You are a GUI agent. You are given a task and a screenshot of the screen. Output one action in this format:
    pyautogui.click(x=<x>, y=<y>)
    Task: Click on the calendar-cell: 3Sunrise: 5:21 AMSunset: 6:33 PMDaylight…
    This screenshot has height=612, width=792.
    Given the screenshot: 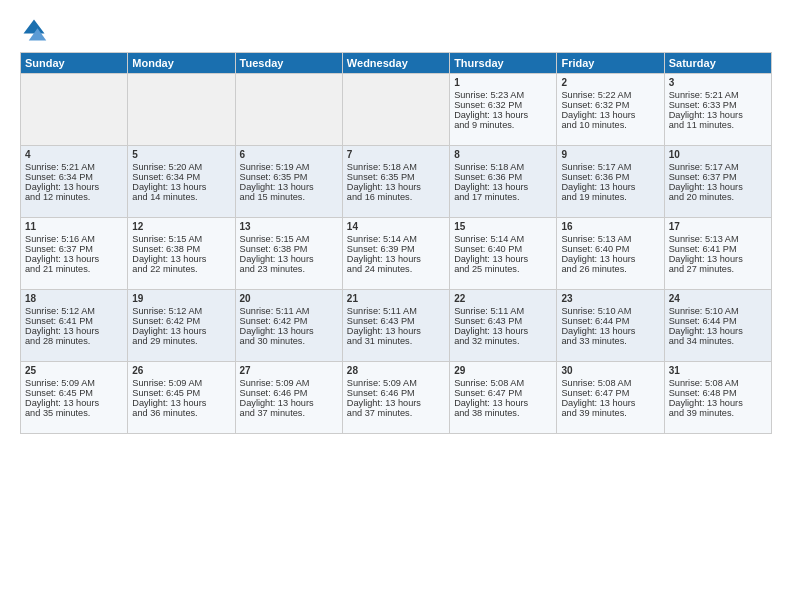 What is the action you would take?
    pyautogui.click(x=718, y=110)
    